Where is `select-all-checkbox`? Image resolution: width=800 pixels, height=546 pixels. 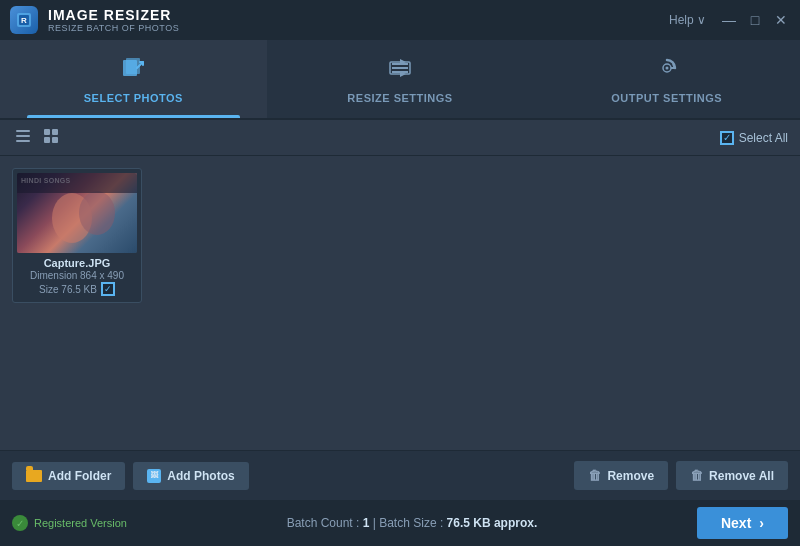
select-all-checkbox is located at coordinates (727, 138).